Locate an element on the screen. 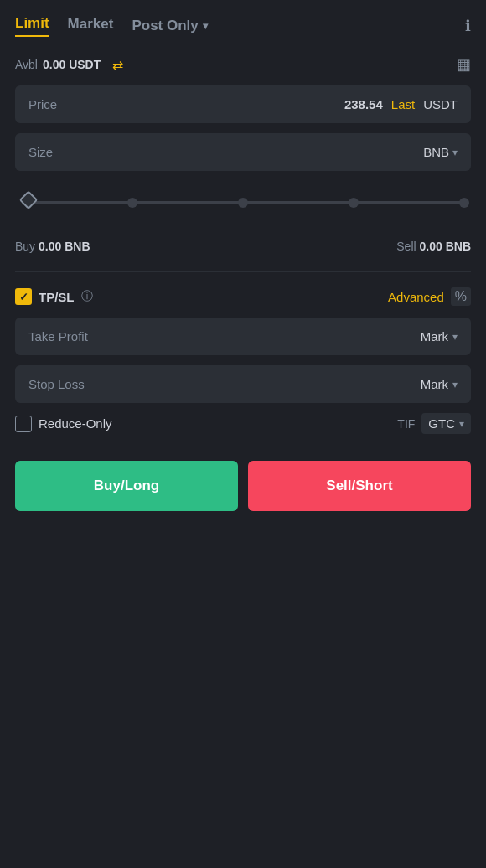 The width and height of the screenshot is (486, 868). balance-row: Avbl 0.00 USDT ⇄ ▦ is located at coordinates (243, 65).